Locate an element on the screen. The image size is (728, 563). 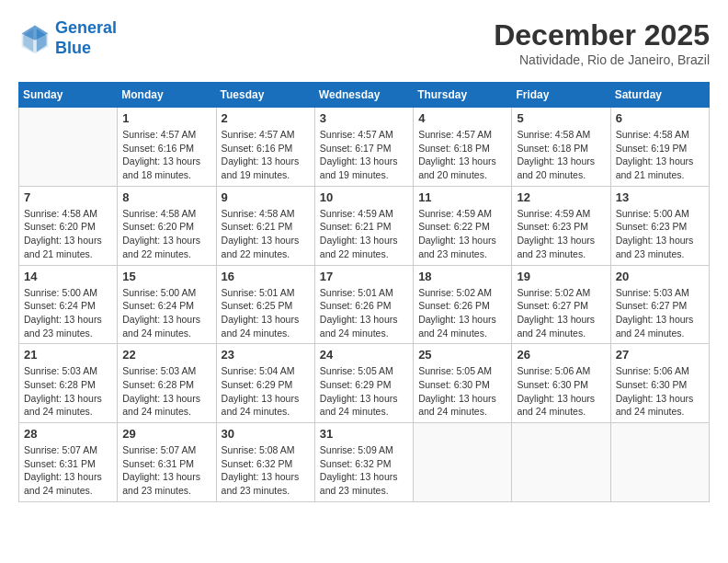
calendar-cell: 16Sunrise: 5:01 AM Sunset: 6:25 PM Dayli… is located at coordinates (265, 304).